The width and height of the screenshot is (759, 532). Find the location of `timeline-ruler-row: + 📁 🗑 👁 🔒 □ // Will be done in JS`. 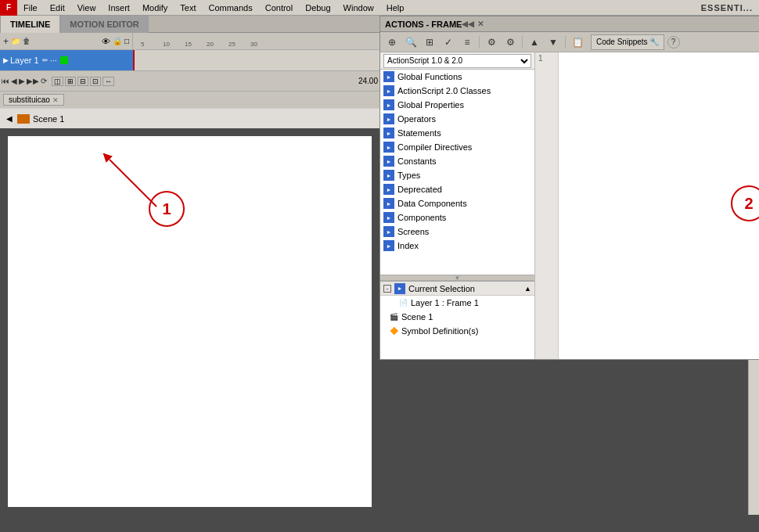

timeline-ruler-row: + 📁 🗑 👁 🔒 □ // Will be done in JS is located at coordinates (189, 41).